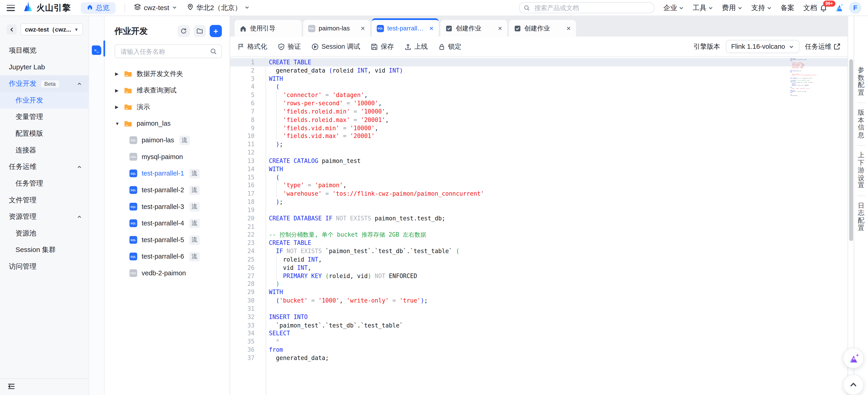 The height and width of the screenshot is (395, 868). Describe the element at coordinates (268, 28) in the screenshot. I see `editor-tab-使用引导: 使用引导` at that location.